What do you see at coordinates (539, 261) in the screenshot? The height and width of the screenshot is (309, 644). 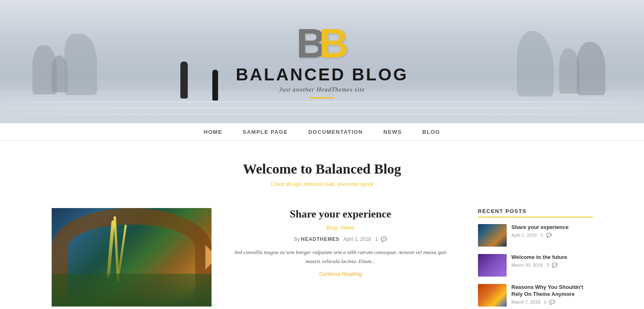 I see `recent-post-info-2: Welcome to the future March 30, 2018 3 💬` at bounding box center [539, 261].